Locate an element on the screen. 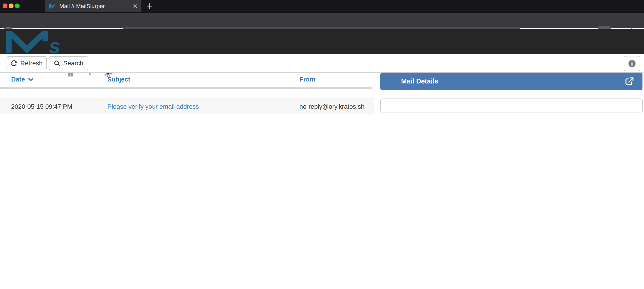  column-header-subject: Subject is located at coordinates (119, 79).